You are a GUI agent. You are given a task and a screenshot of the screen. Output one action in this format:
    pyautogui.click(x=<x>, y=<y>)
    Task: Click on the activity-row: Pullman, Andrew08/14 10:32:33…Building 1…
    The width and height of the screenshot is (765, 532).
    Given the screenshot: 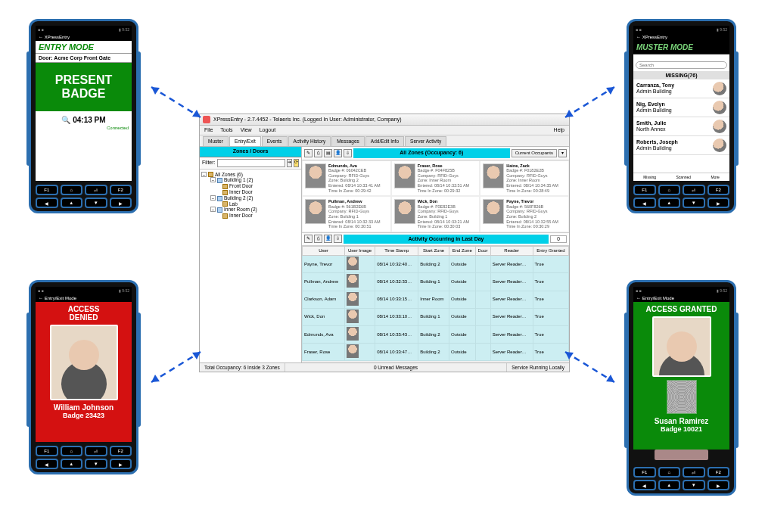 What is the action you would take?
    pyautogui.click(x=436, y=282)
    